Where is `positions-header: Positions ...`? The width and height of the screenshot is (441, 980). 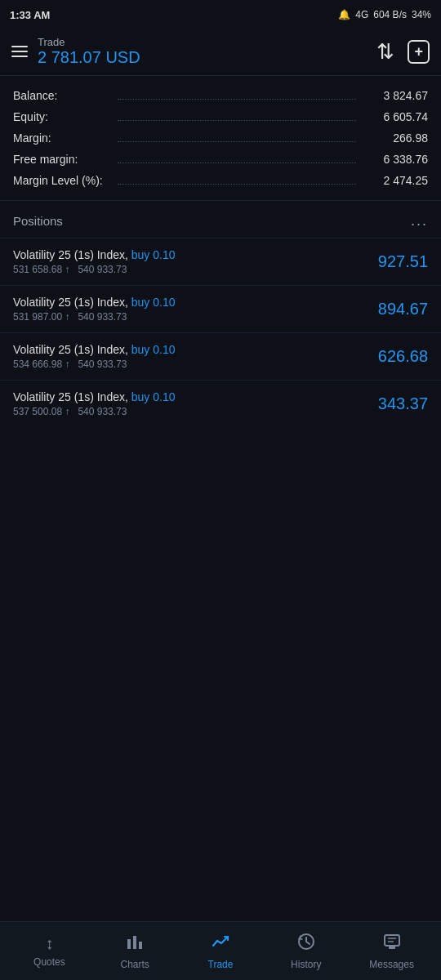 positions-header: Positions ... is located at coordinates (220, 219).